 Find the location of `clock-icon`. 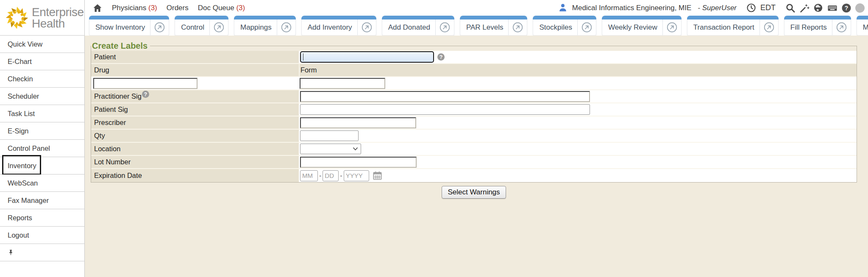

clock-icon is located at coordinates (751, 8).